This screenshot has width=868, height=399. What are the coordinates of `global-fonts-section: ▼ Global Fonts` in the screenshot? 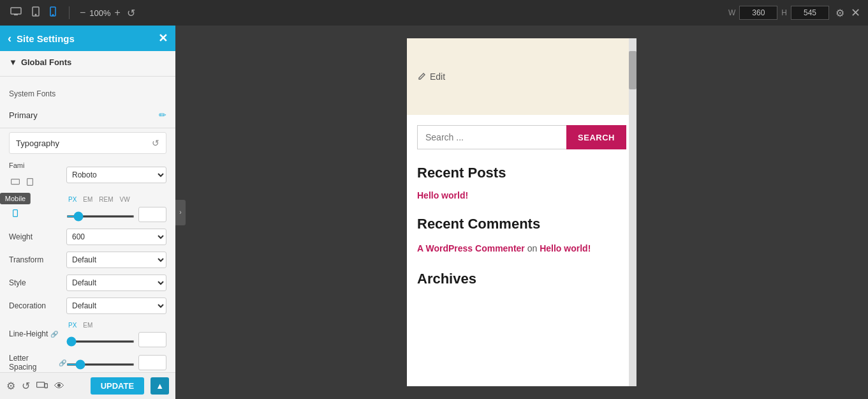 It's located at (88, 63).